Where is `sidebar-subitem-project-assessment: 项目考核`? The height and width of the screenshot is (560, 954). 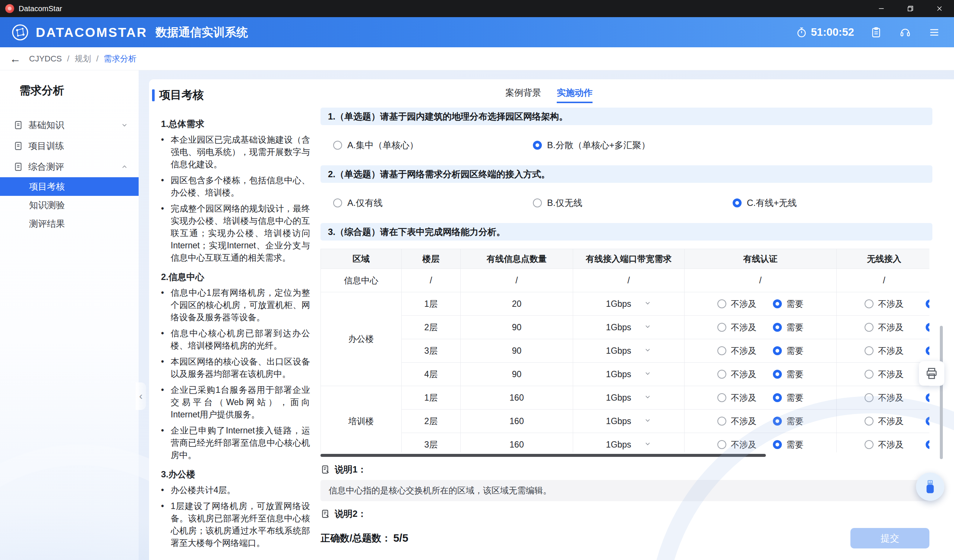
sidebar-subitem-project-assessment: 项目考核 is located at coordinates (69, 187).